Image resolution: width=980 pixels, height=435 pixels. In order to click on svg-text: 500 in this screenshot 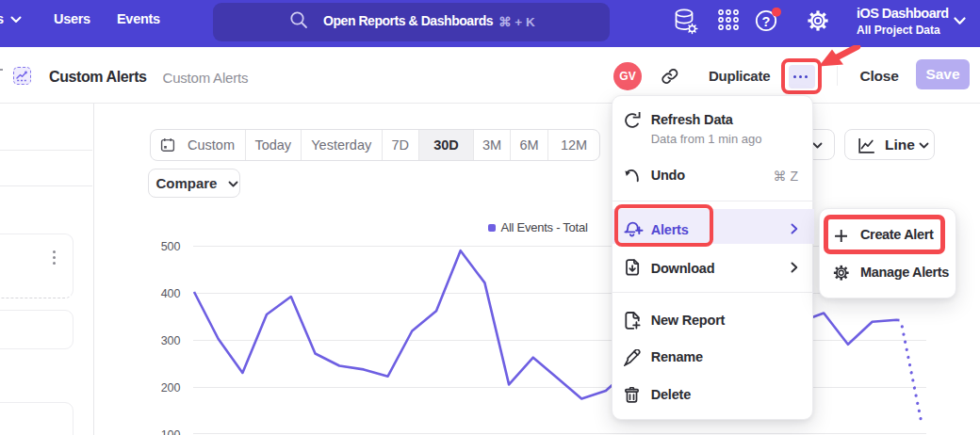, I will do `click(172, 247)`.